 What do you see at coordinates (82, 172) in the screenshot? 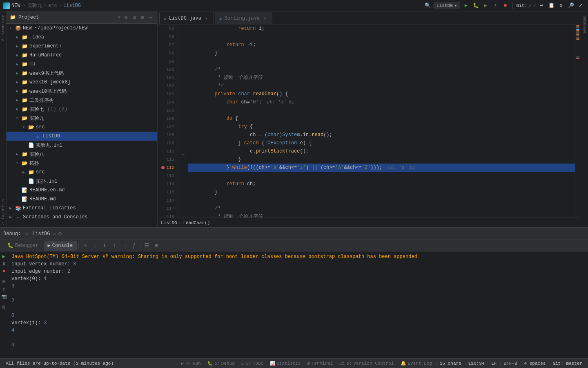
I see `tree-tuopu-src: ▶ 📁 src` at bounding box center [82, 172].